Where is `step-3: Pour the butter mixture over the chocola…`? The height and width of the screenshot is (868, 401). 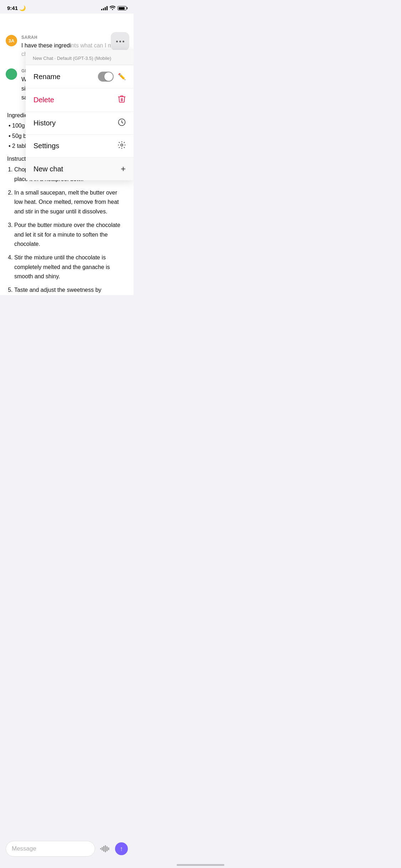 step-3: Pour the butter mixture over the chocola… is located at coordinates (71, 234).